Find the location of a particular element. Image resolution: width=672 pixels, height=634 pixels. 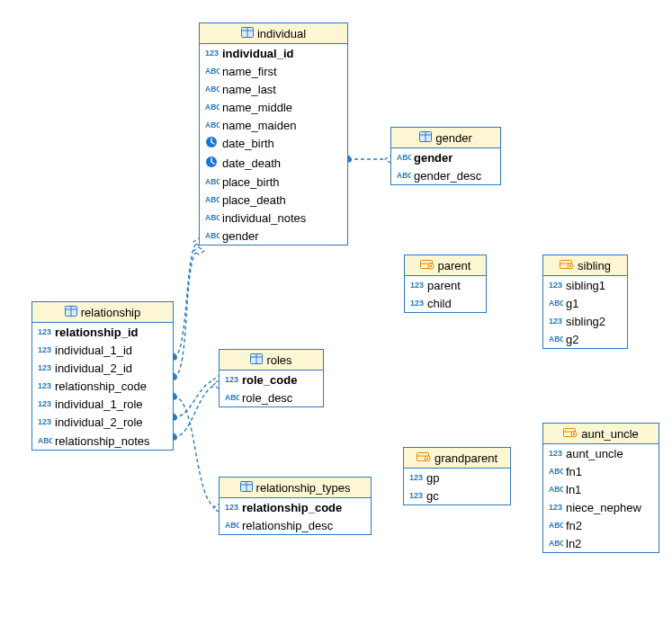

entity-header: relationship is located at coordinates (103, 313).